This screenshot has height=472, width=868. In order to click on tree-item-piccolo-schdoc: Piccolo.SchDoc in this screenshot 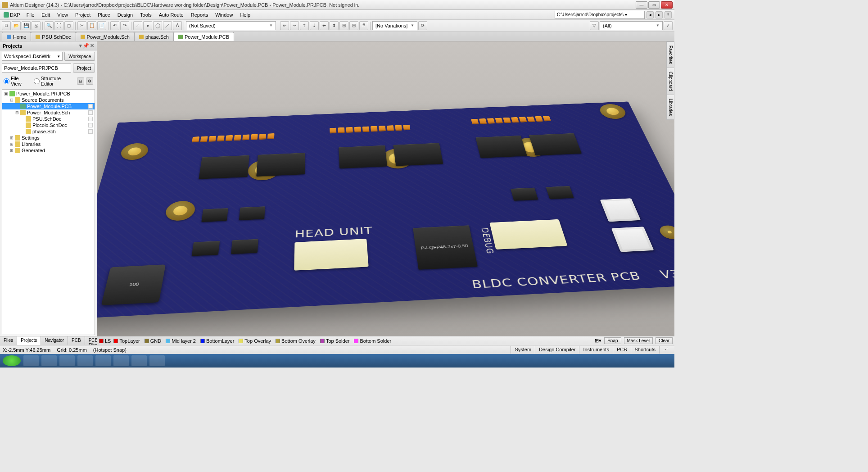, I will do `click(49, 125)`.